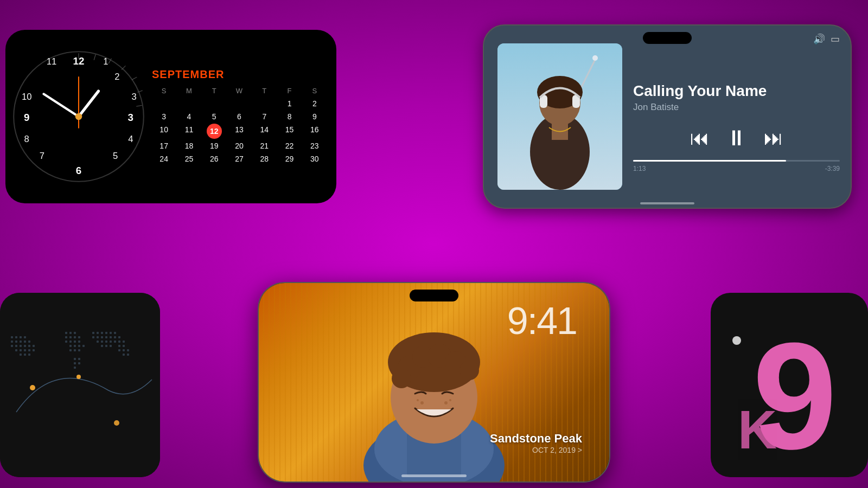 Image resolution: width=868 pixels, height=488 pixels. What do you see at coordinates (536, 443) in the screenshot?
I see `lockscreen-label: Sandstone Peak OCT 2, 2019 >` at bounding box center [536, 443].